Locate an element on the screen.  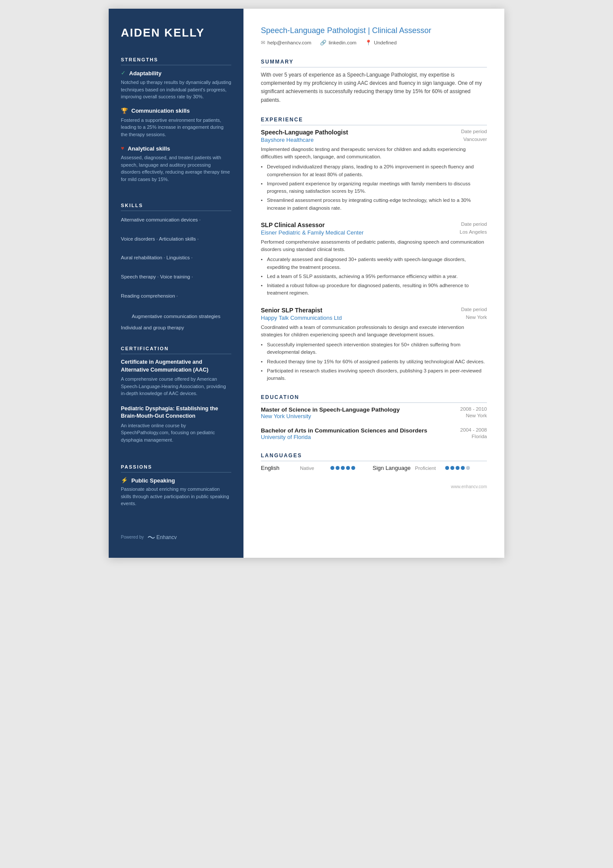
skill-6: Augmentative communication strategies is located at coordinates (176, 317).